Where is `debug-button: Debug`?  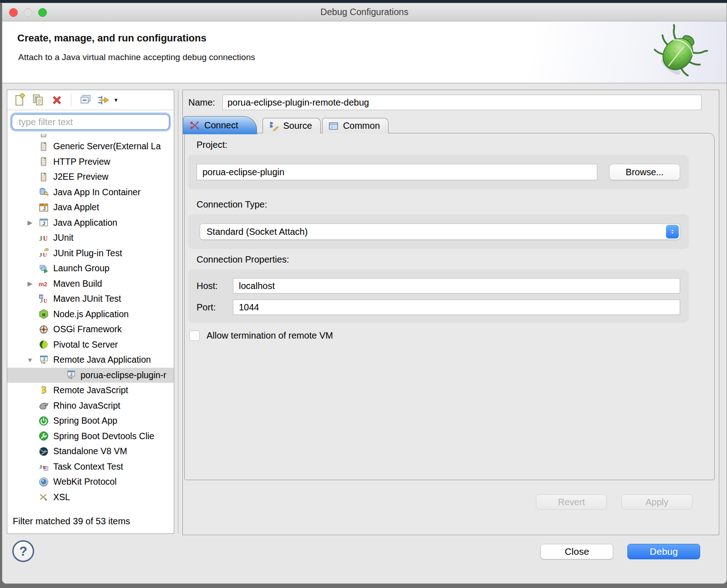
debug-button: Debug is located at coordinates (664, 552).